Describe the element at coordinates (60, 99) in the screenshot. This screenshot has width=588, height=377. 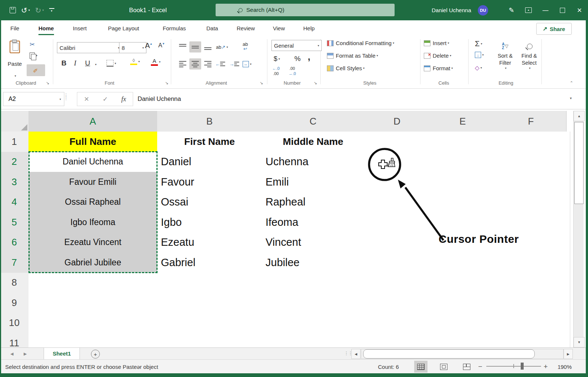
I see `name-box-dropdown-icon: ▾` at that location.